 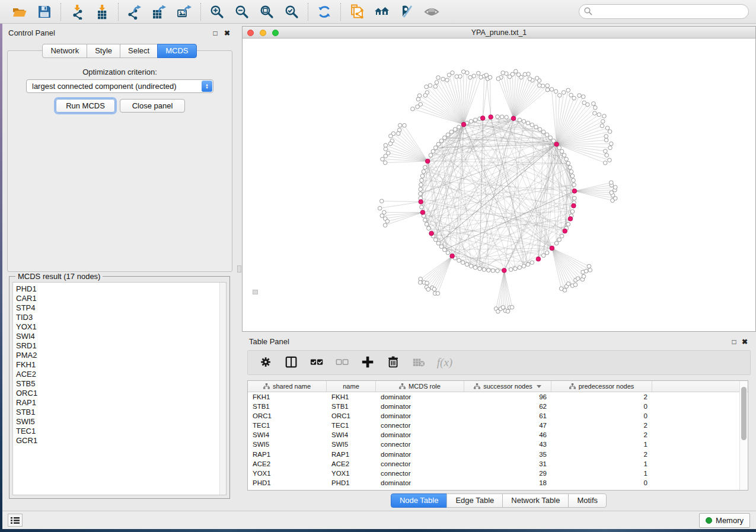 I want to click on mcds-result-list: PHD1CAR1STP4TID3YOX1SWI4SRD1PMA2FKH1ACE2…, so click(x=120, y=389).